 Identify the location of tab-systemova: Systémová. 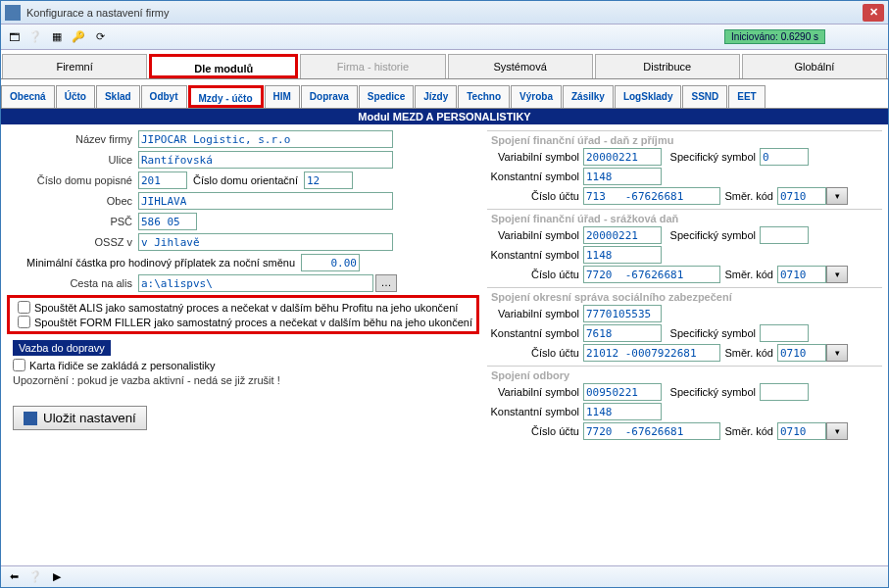
(520, 67).